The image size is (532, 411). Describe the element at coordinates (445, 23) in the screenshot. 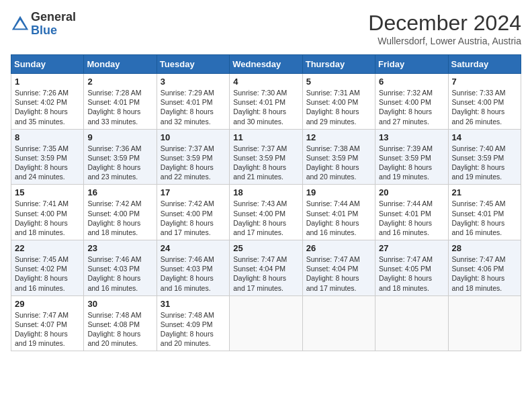

I see `month-title: December 2024` at that location.